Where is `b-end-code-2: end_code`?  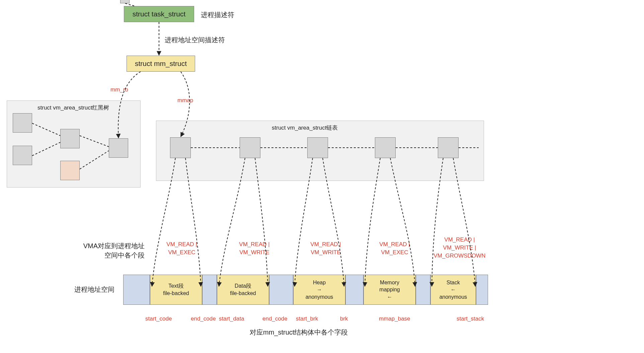 b-end-code-2: end_code is located at coordinates (275, 319).